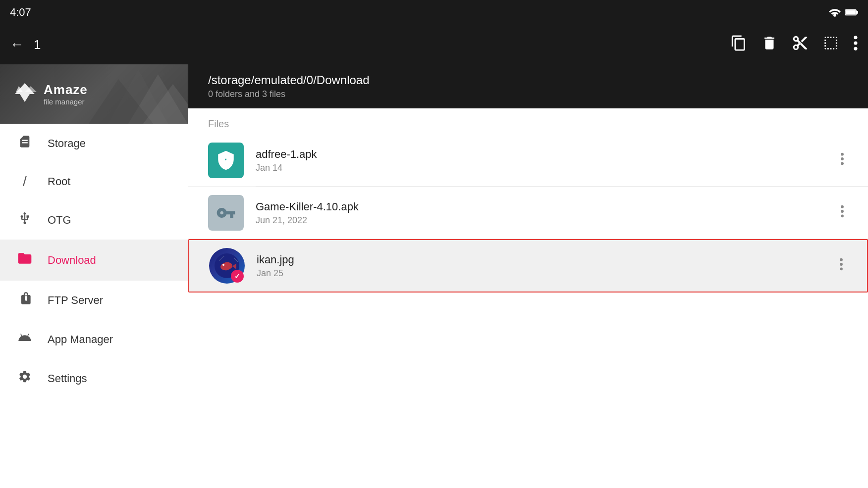 Image resolution: width=868 pixels, height=488 pixels. I want to click on sidebar-item-download-label: Download, so click(72, 260).